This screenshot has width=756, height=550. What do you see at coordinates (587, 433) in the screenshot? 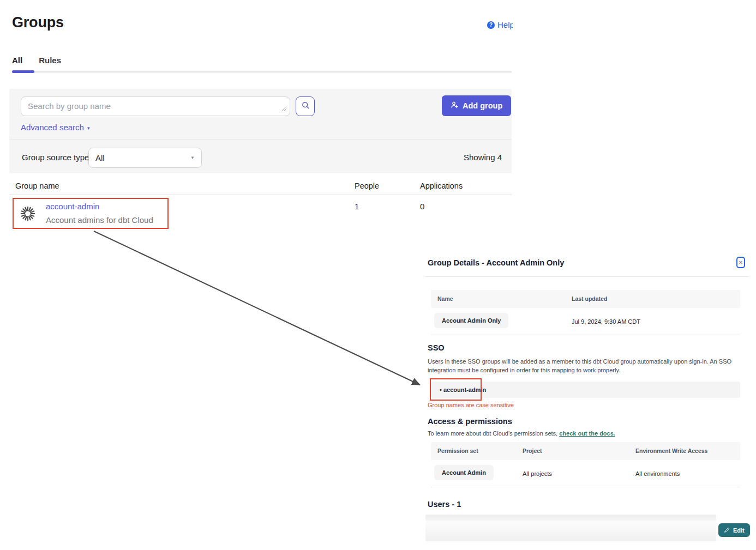
I see `docs-link: check out the docs.` at bounding box center [587, 433].